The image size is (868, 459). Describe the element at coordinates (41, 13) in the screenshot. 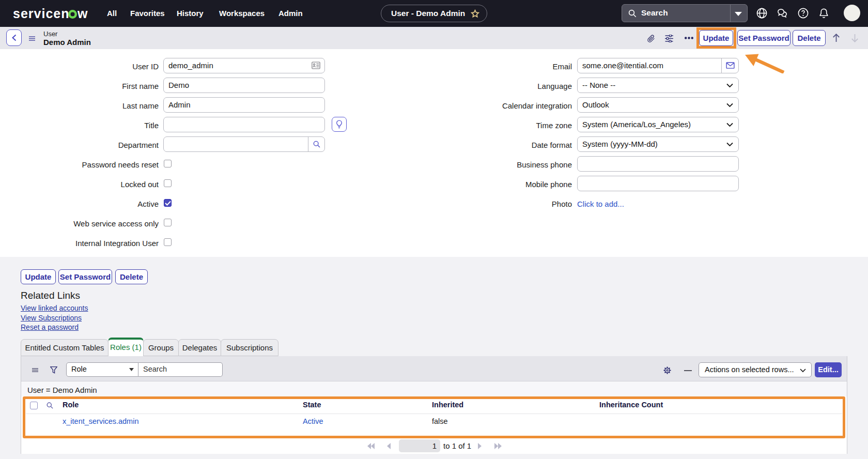

I see `svg-text: servicen` at that location.